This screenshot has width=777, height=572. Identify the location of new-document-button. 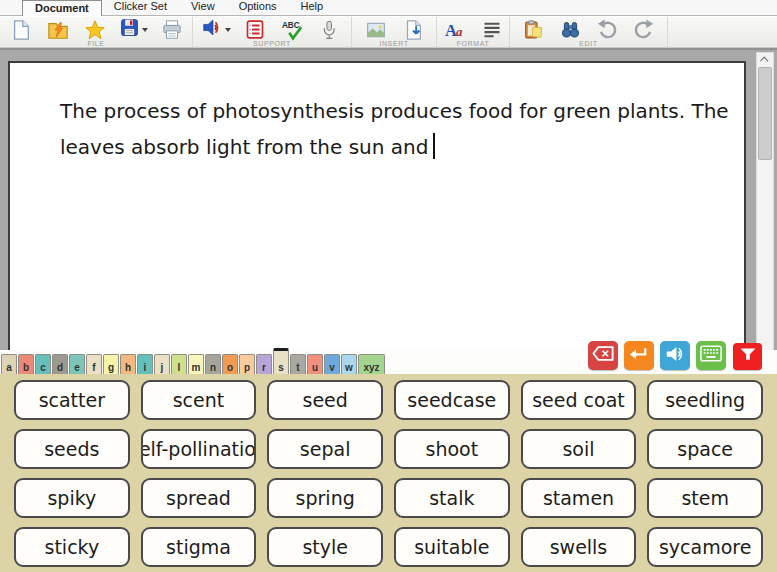
(21, 30).